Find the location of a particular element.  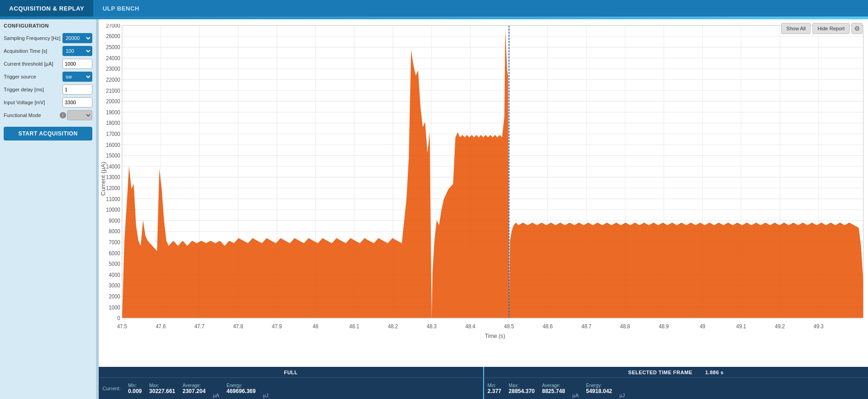

svg-text: 48.5 is located at coordinates (509, 326).